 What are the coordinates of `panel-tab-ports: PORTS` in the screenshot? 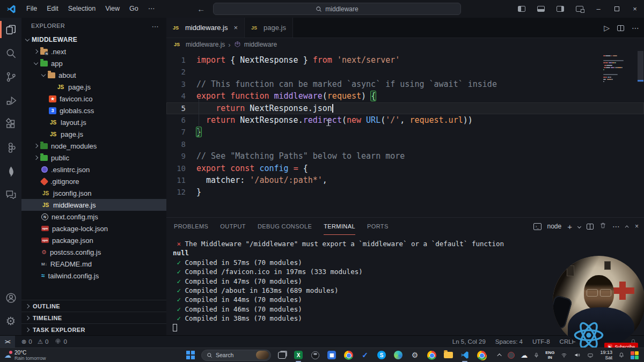 It's located at (378, 226).